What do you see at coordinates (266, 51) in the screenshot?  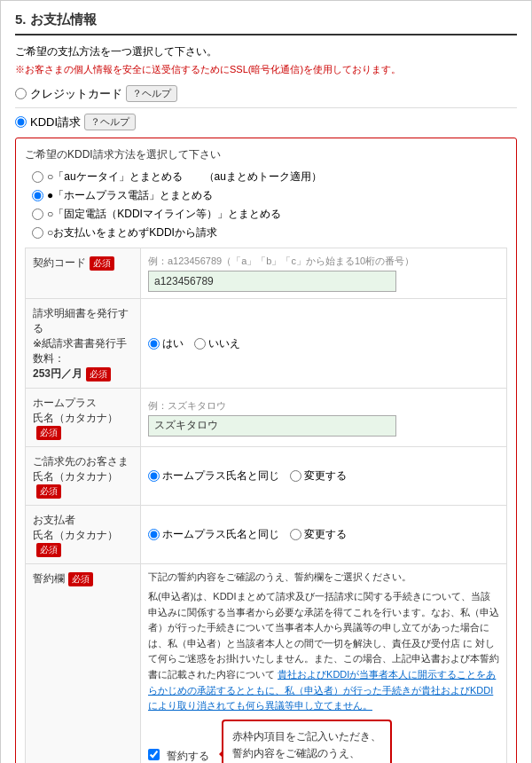 I see `instruction-text: ご希望の支払方法を一つ選択して下さい。` at bounding box center [266, 51].